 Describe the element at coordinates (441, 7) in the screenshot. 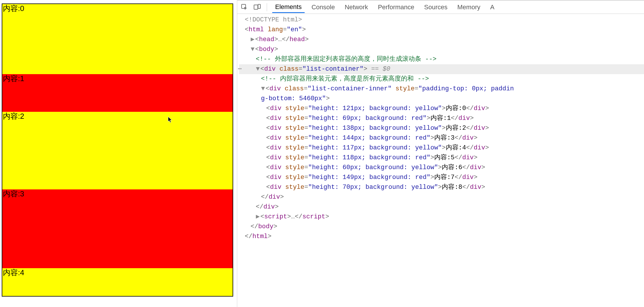

I see `devtools-tabbar: Elements Console Network Performance Sou…` at that location.